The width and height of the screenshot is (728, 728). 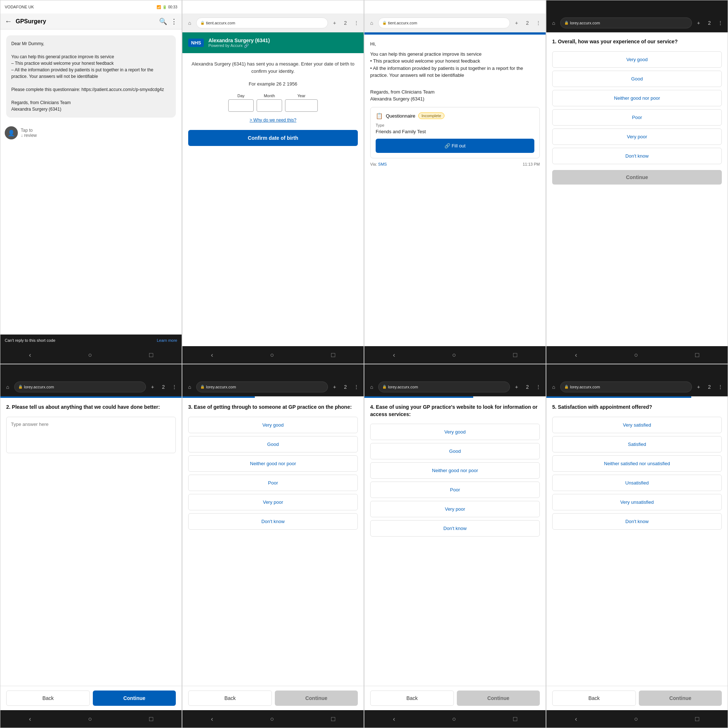 I want to click on url-bar-5: 🔒 lorey.accurx.com, so click(x=80, y=387).